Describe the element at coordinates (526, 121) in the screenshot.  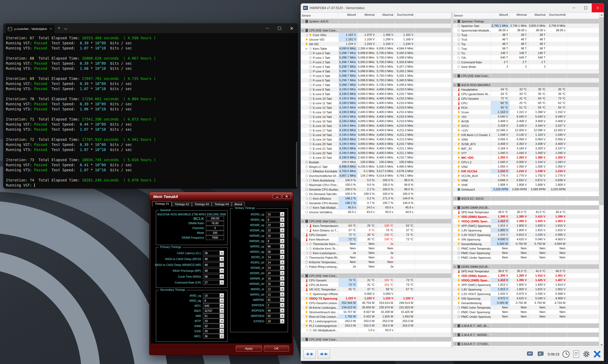
I see `sensor-row: AVSB3.408 V3.408 V3.408 V3.408 V` at that location.